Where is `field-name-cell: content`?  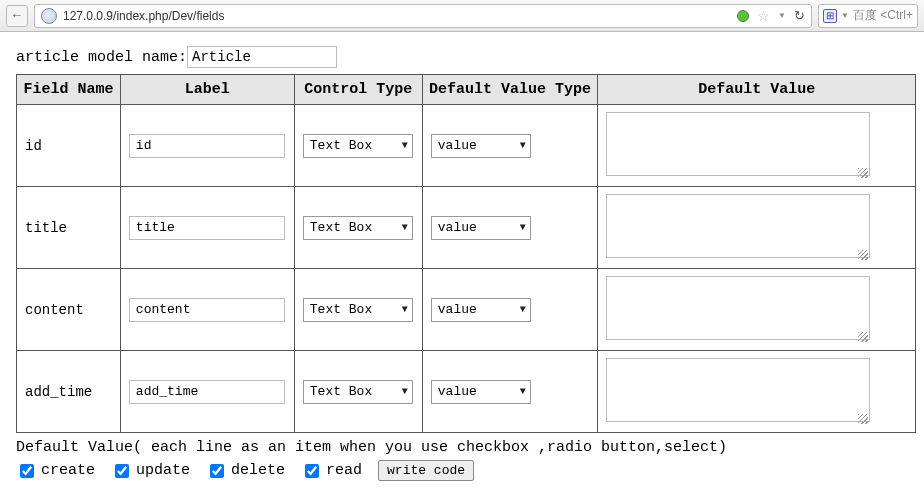
field-name-cell: content is located at coordinates (69, 310).